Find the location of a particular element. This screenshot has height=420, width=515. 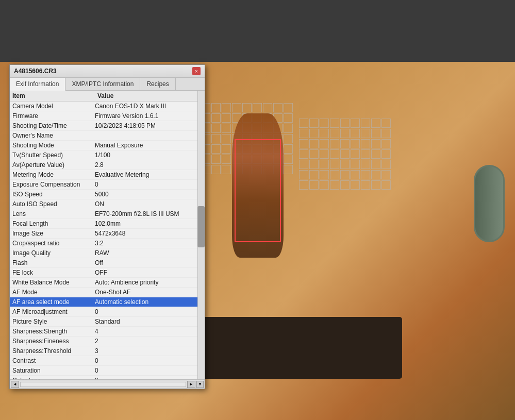

scroll-left-button: ◄ is located at coordinates (15, 384).